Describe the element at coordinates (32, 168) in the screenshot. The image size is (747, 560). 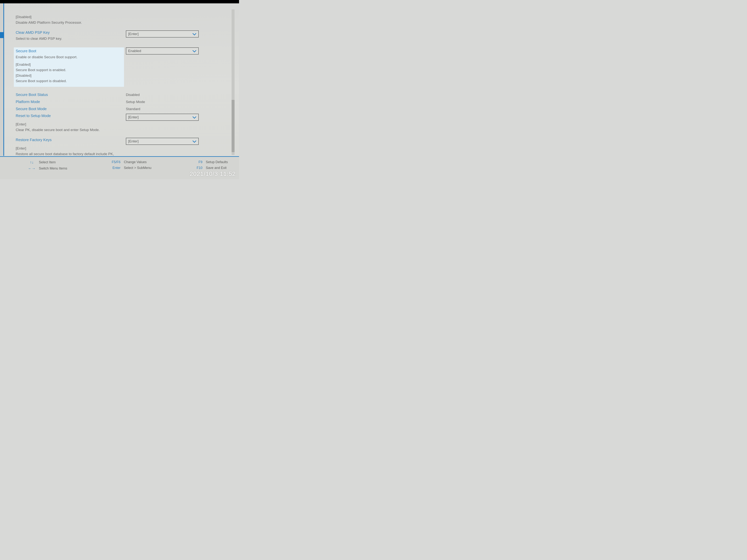
I see `leftright-arrow-icon: ←→` at that location.